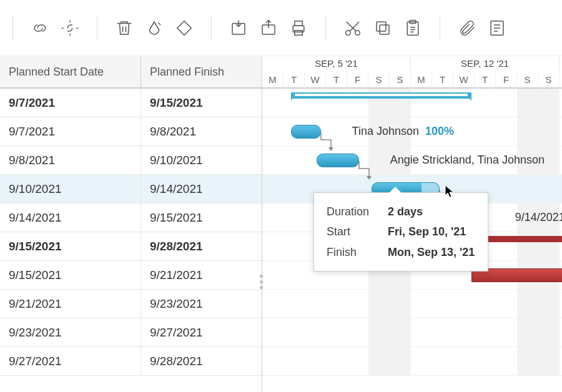 This screenshot has height=392, width=562. What do you see at coordinates (352, 212) in the screenshot?
I see `tooltip-duration-label: Duration` at bounding box center [352, 212].